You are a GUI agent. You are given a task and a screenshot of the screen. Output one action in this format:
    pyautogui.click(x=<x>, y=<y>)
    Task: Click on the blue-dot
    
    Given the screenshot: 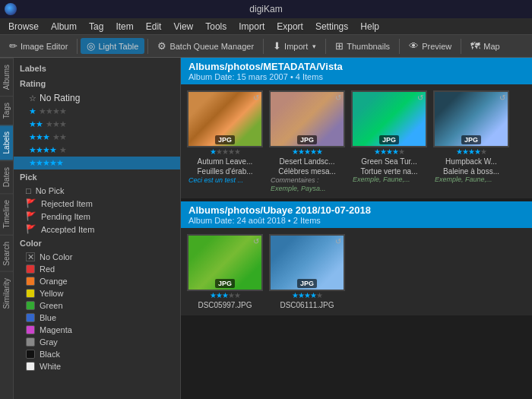 What is the action you would take?
    pyautogui.click(x=30, y=318)
    